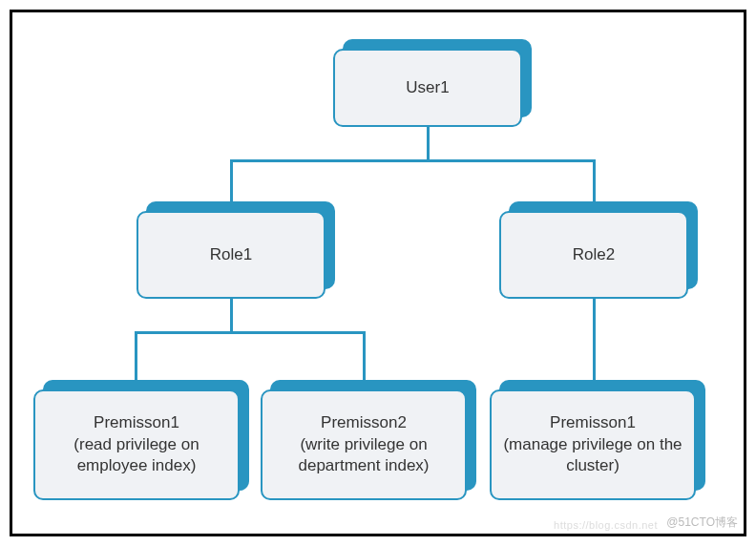 The width and height of the screenshot is (756, 546). What do you see at coordinates (231, 255) in the screenshot?
I see `role-node: Role1` at bounding box center [231, 255].